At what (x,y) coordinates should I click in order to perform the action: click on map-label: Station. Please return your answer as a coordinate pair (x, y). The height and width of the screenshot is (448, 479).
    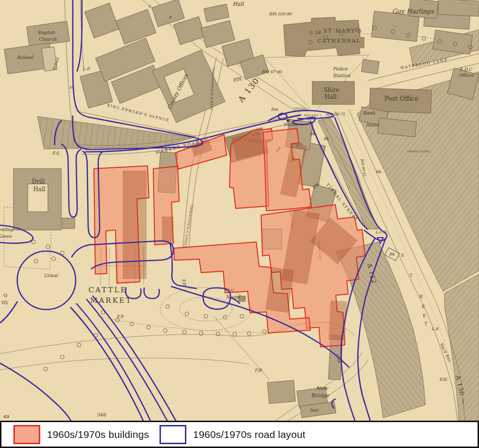
    Looking at the image, I should click on (342, 76).